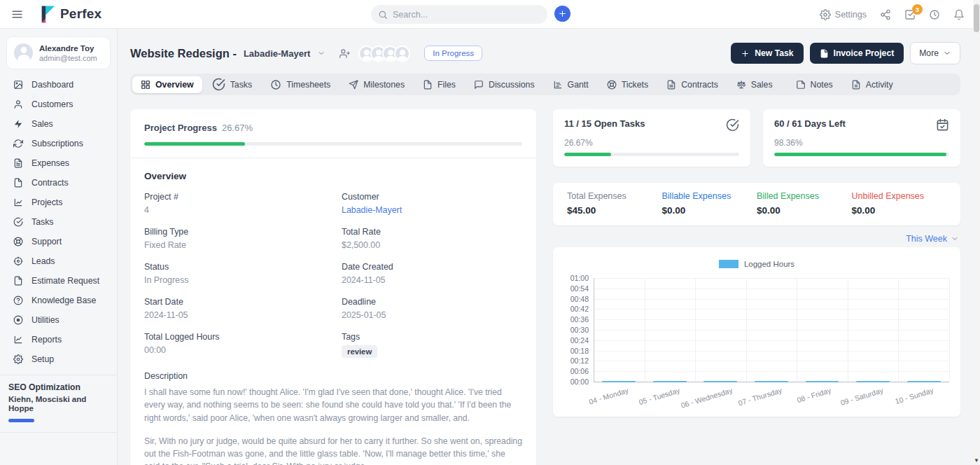 Image resolution: width=980 pixels, height=465 pixels. I want to click on customers-icon, so click(18, 104).